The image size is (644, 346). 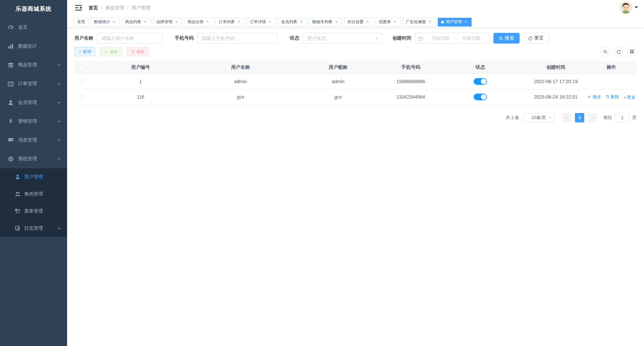 I want to click on prev-page-button: ‹, so click(x=567, y=118).